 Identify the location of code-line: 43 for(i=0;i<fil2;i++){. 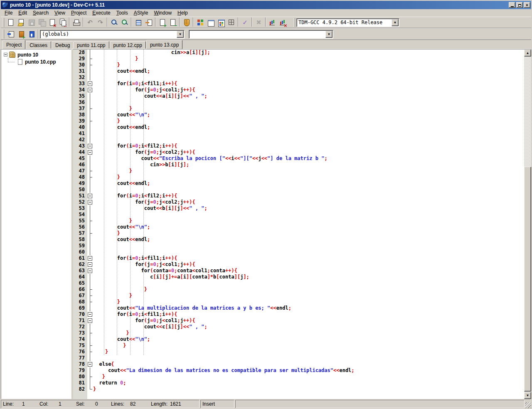
(298, 146).